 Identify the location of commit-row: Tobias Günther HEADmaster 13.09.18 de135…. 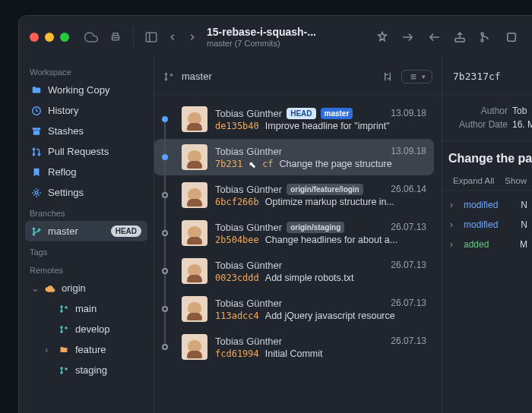
(294, 119).